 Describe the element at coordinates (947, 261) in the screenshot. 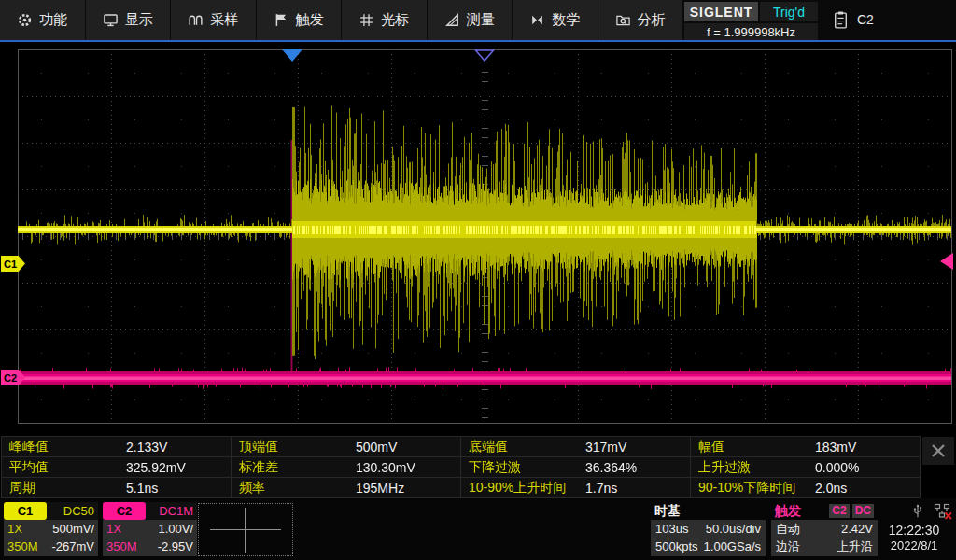

I see `trigger-level-marker` at that location.